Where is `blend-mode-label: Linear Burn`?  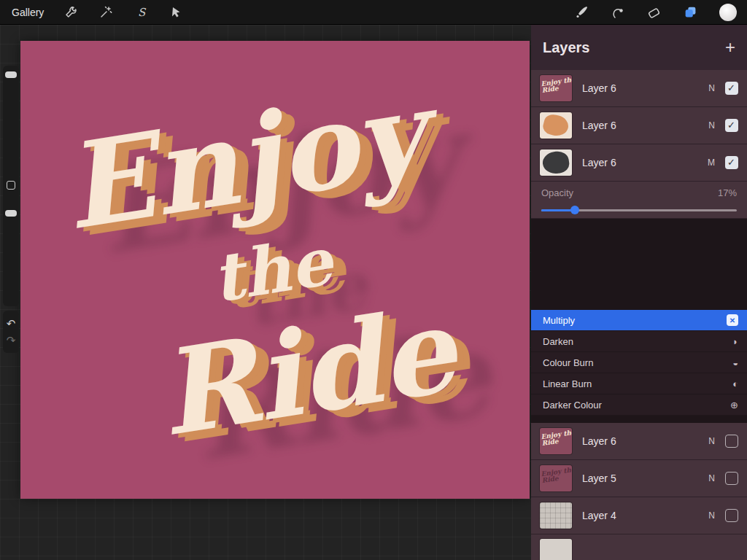
blend-mode-label: Linear Burn is located at coordinates (638, 384).